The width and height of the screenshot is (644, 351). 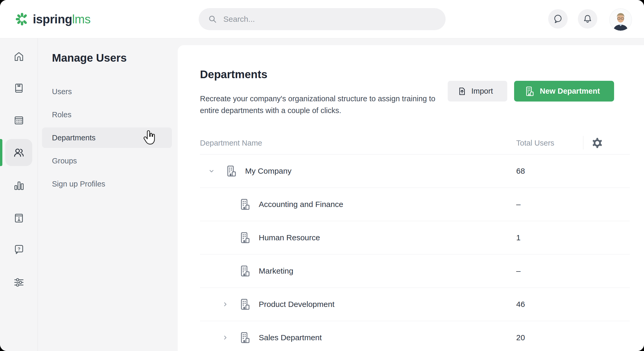 What do you see at coordinates (19, 56) in the screenshot?
I see `nav-home` at bounding box center [19, 56].